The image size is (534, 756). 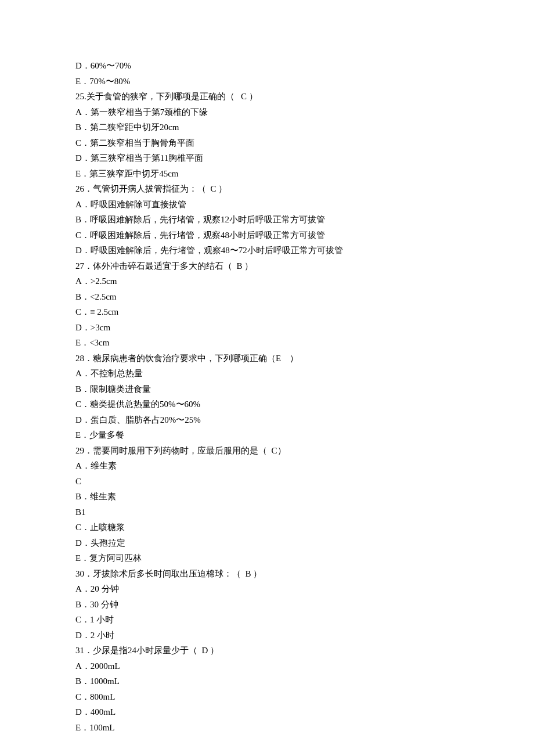 What do you see at coordinates (270, 682) in the screenshot?
I see `option-b: B．1000mL` at bounding box center [270, 682].